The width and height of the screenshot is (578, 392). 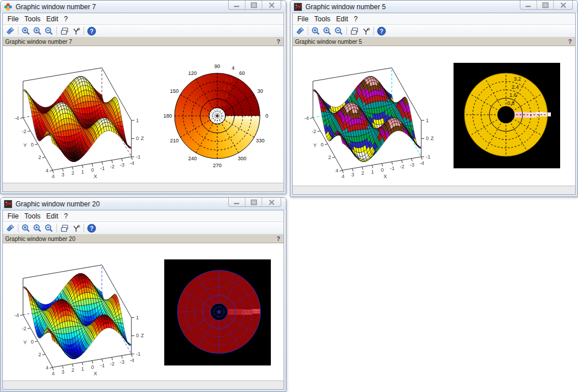 I want to click on scilab-figure-icon, so click(x=8, y=204).